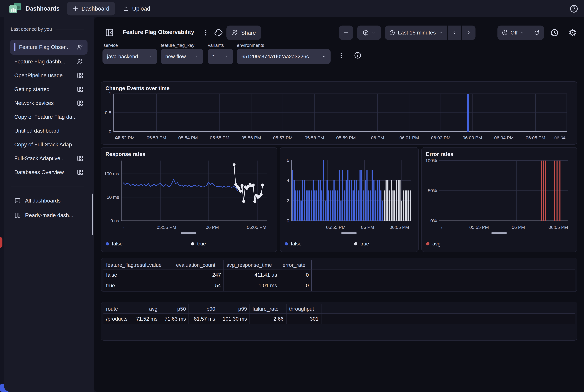 This screenshot has height=392, width=584. Describe the element at coordinates (554, 32) in the screenshot. I see `history-icon` at that location.